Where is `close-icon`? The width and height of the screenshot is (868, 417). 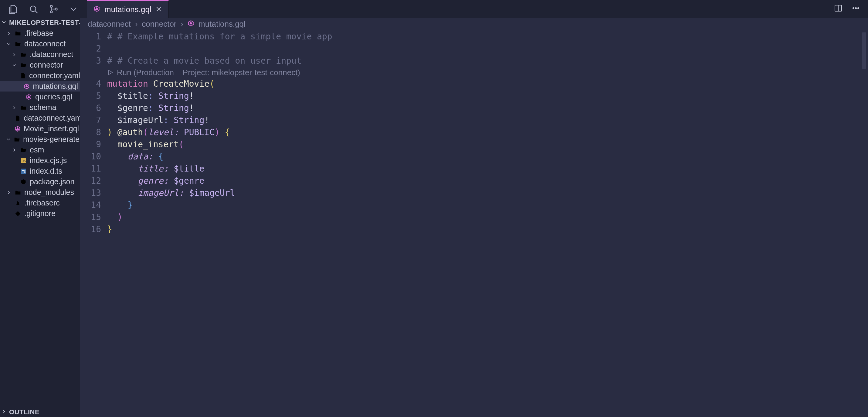 close-icon is located at coordinates (159, 9).